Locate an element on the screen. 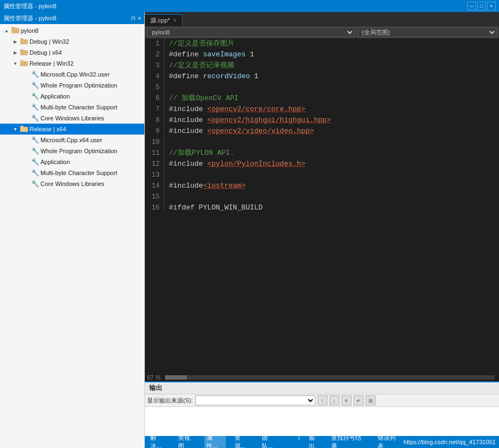 The width and height of the screenshot is (499, 448). tab-bar: 源.cpp* × is located at coordinates (322, 19).